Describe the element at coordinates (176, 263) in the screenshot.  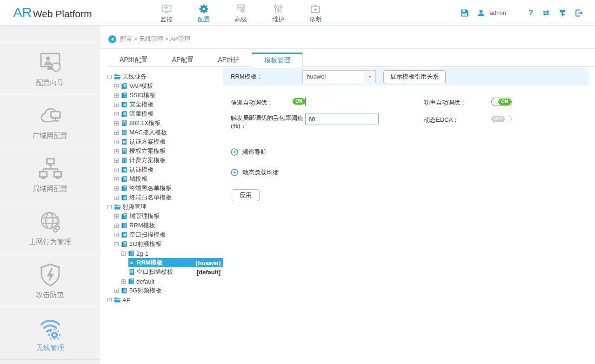
I see `tree-item: RRM模板[huawei]` at that location.